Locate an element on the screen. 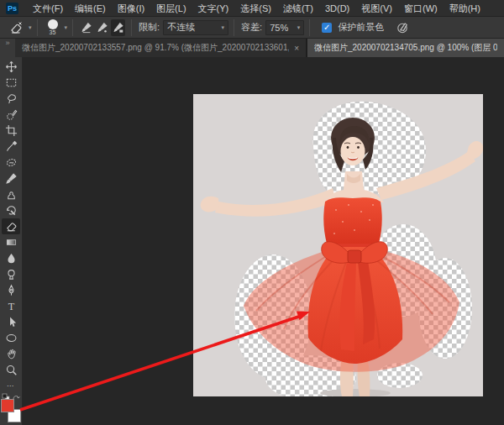  menu-layer: 图层(L) is located at coordinates (171, 8).